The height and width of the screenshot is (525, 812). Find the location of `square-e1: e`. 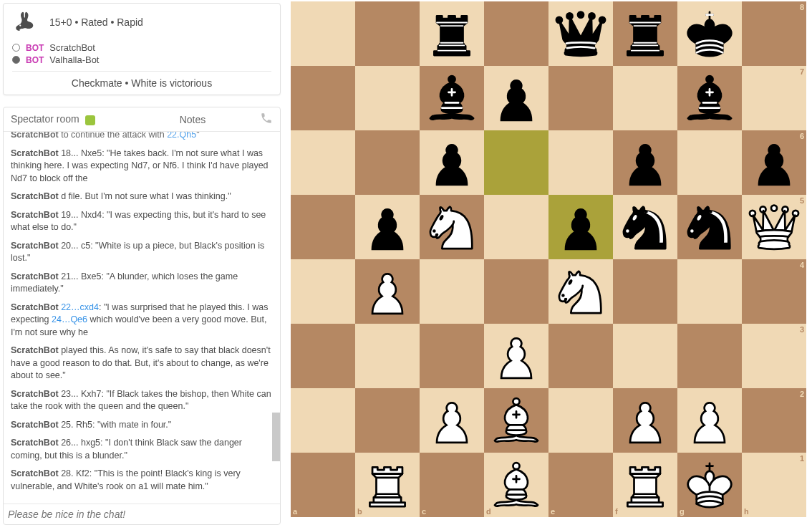

square-e1: e is located at coordinates (581, 485).